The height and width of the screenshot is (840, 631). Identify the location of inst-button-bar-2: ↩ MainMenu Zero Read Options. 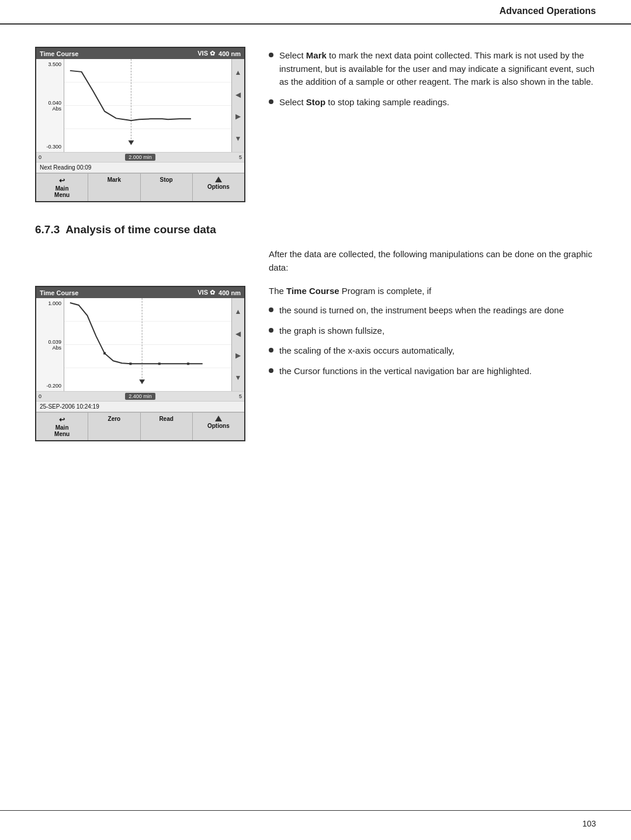
(140, 426).